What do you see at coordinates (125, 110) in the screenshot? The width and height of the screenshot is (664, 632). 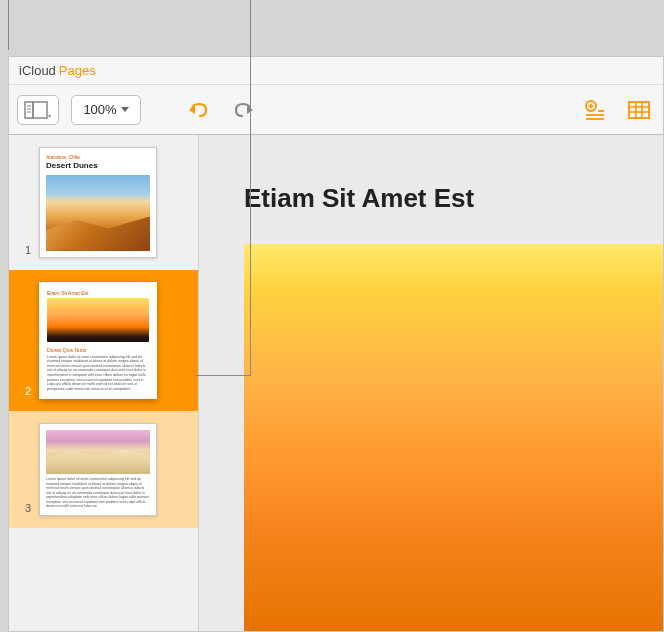 I see `chevron-down-icon` at bounding box center [125, 110].